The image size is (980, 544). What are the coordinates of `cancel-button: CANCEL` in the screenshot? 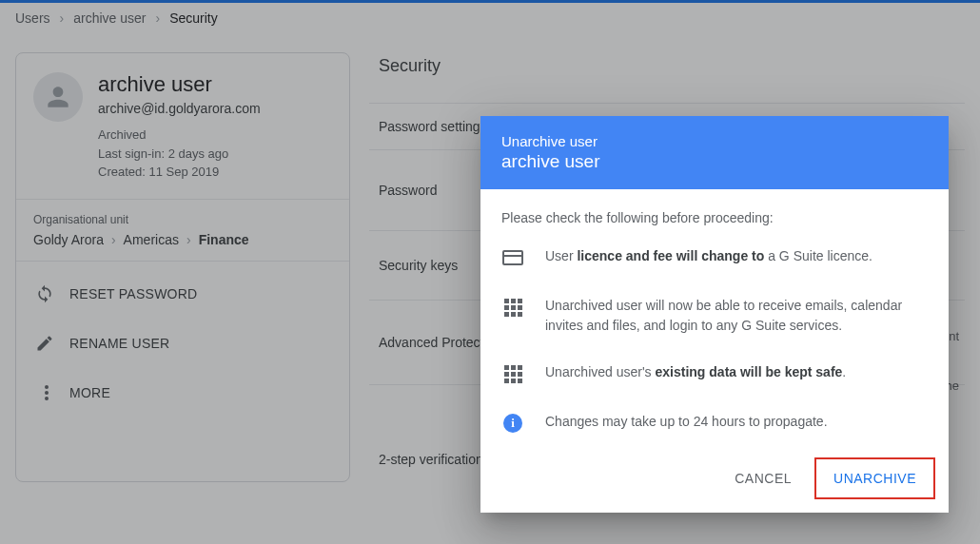 It's located at (763, 478).